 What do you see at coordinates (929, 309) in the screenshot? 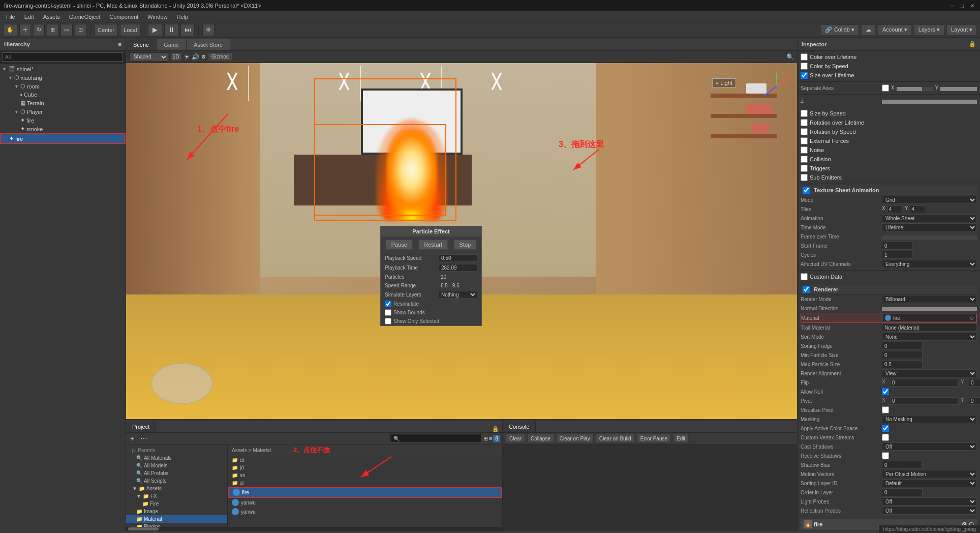
I see `normal-direction-slider` at bounding box center [929, 309].